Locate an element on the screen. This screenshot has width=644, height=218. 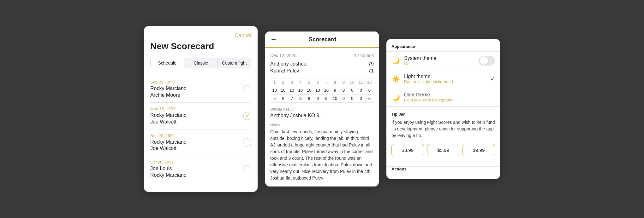
light-theme-label: Light theme is located at coordinates (445, 77).